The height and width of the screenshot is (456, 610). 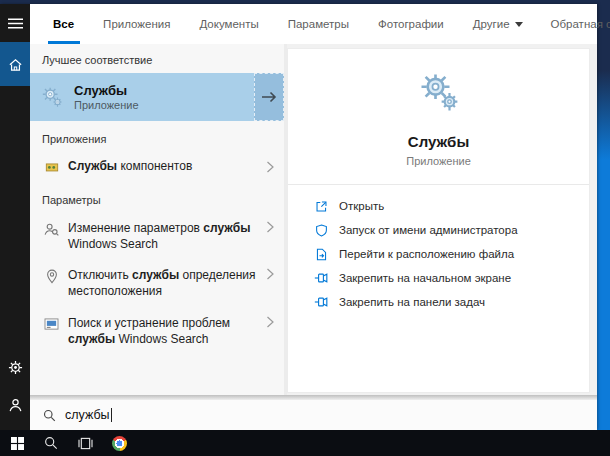 I want to click on tab-all: Все, so click(x=64, y=24).